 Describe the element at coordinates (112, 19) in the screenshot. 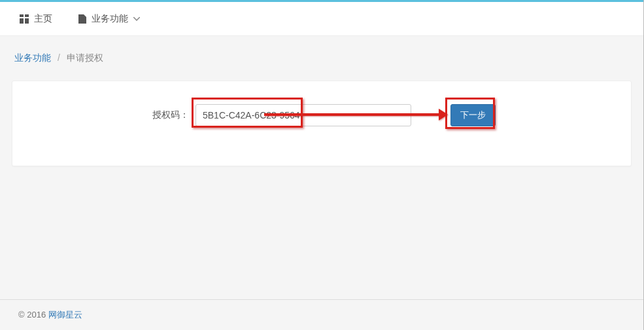

I see `nav-biz: 业务功能` at that location.